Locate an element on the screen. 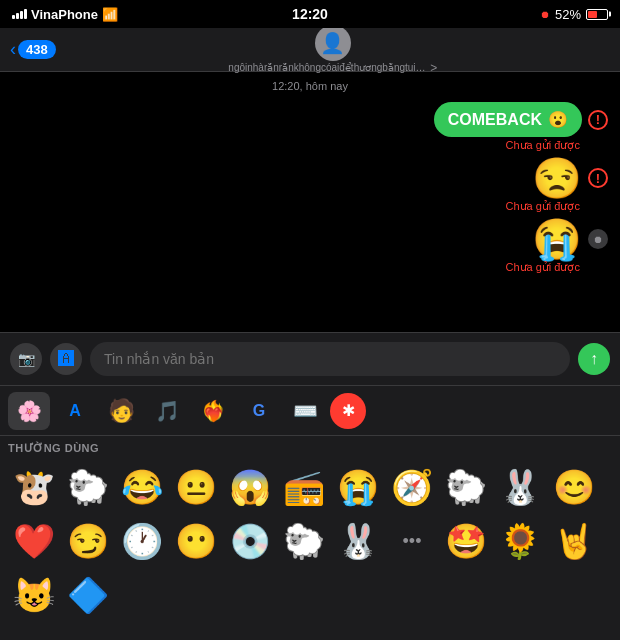 The image size is (620, 640). emoji-section-title: THƯỜNG DÙNG is located at coordinates (310, 448).